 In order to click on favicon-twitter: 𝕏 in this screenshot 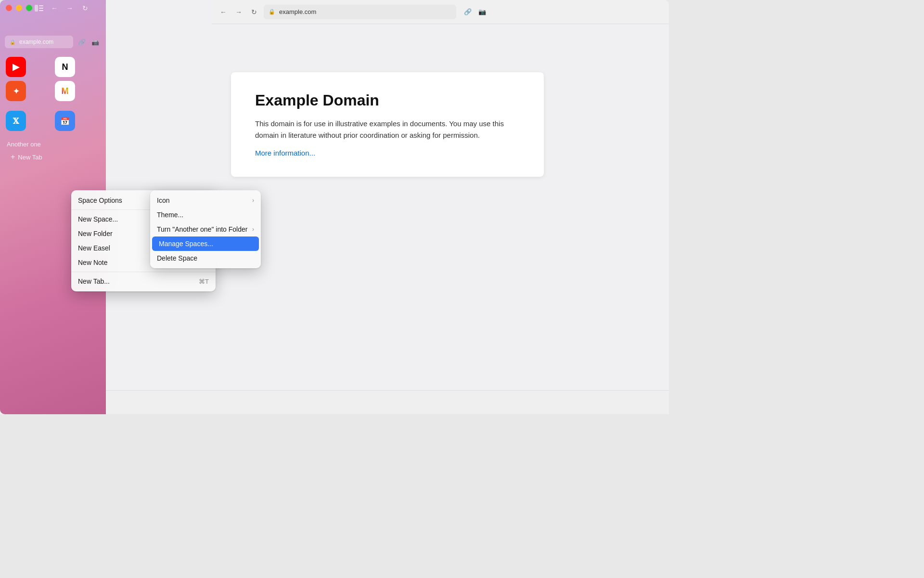, I will do `click(16, 121)`.